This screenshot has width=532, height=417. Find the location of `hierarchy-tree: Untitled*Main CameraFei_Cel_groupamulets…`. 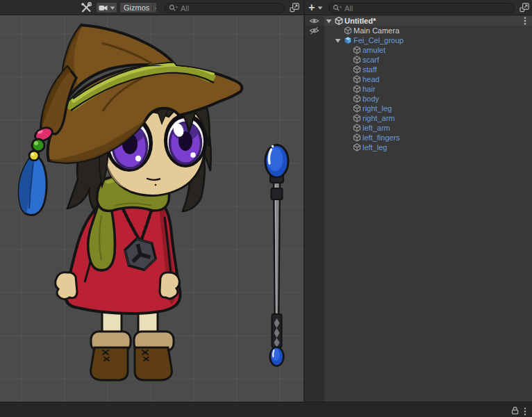

hierarchy-tree: Untitled*Main CameraFei_Cel_groupamulets… is located at coordinates (418, 84).